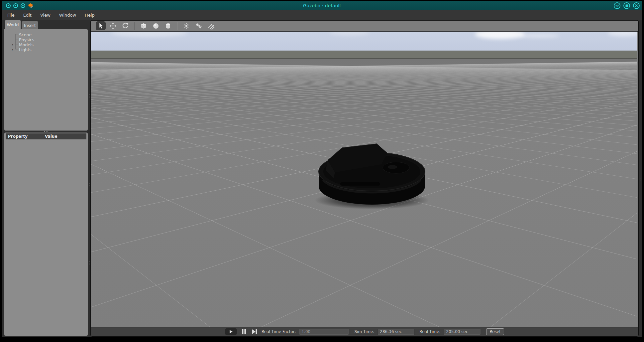 The image size is (644, 342). Describe the element at coordinates (125, 26) in the screenshot. I see `rotate-tool-icon` at that location.